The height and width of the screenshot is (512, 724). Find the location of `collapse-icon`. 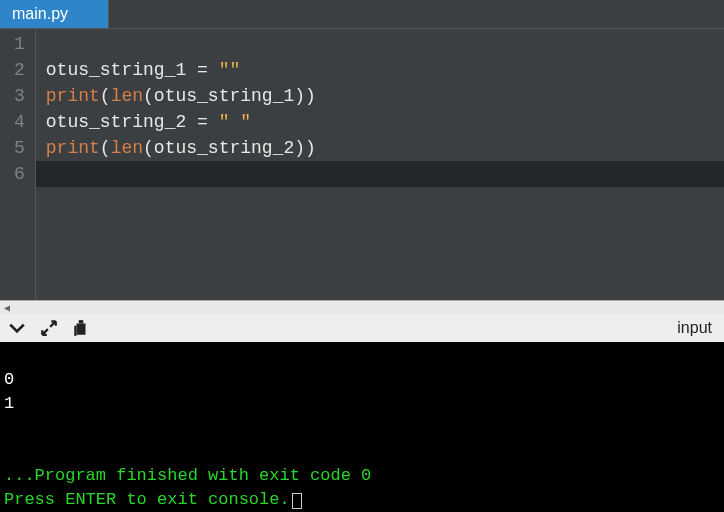

collapse-icon is located at coordinates (17, 328).